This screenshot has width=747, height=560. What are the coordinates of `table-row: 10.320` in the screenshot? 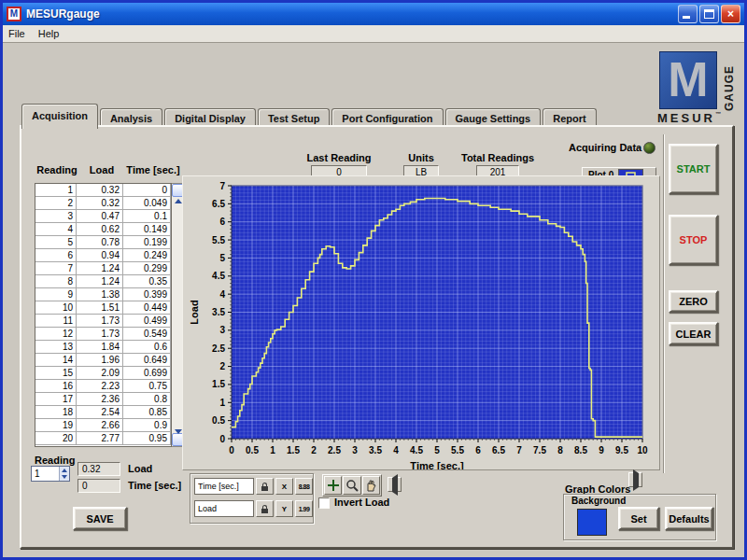 It's located at (103, 190).